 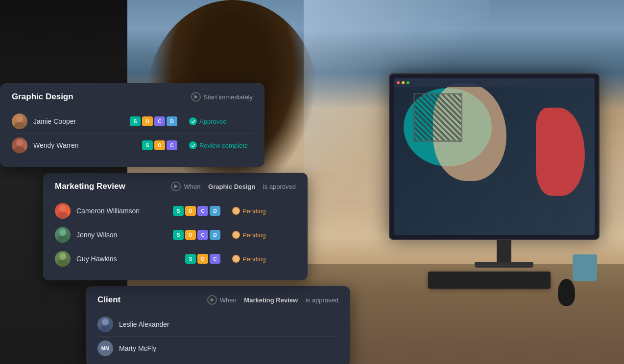 What do you see at coordinates (218, 348) in the screenshot?
I see `person-row-marty: MM Marty McFly` at bounding box center [218, 348].